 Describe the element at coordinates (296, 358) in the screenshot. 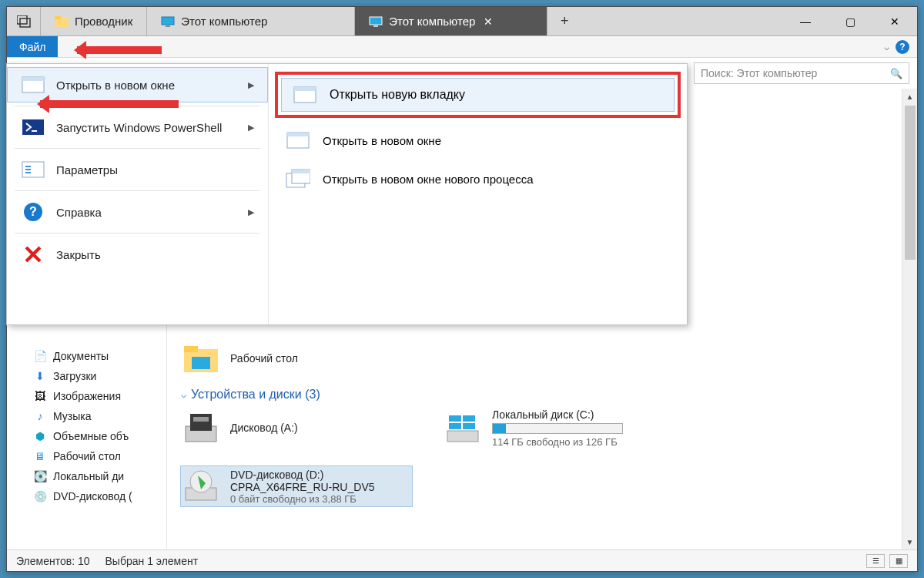

I see `folder-tile-desktop: Рабочий стол` at that location.